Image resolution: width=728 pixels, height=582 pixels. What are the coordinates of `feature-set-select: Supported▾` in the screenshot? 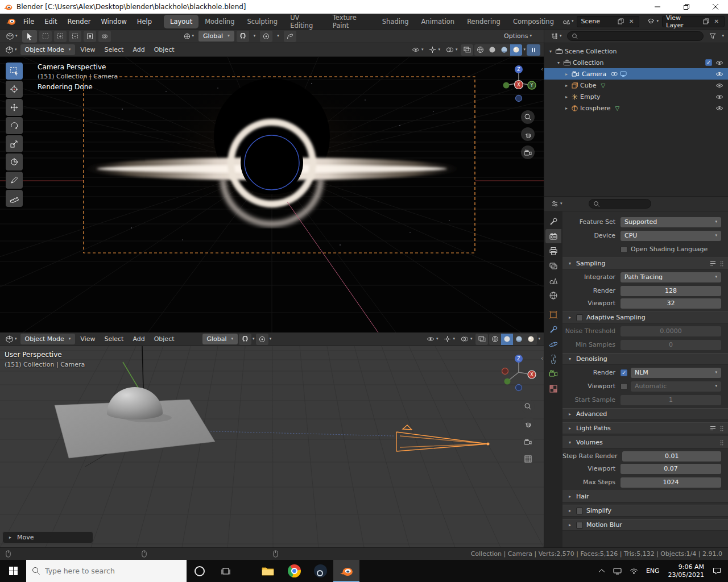 It's located at (671, 222).